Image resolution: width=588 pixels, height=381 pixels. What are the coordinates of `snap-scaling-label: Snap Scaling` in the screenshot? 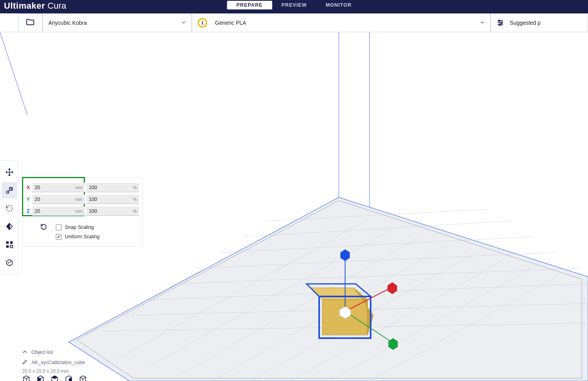 It's located at (79, 227).